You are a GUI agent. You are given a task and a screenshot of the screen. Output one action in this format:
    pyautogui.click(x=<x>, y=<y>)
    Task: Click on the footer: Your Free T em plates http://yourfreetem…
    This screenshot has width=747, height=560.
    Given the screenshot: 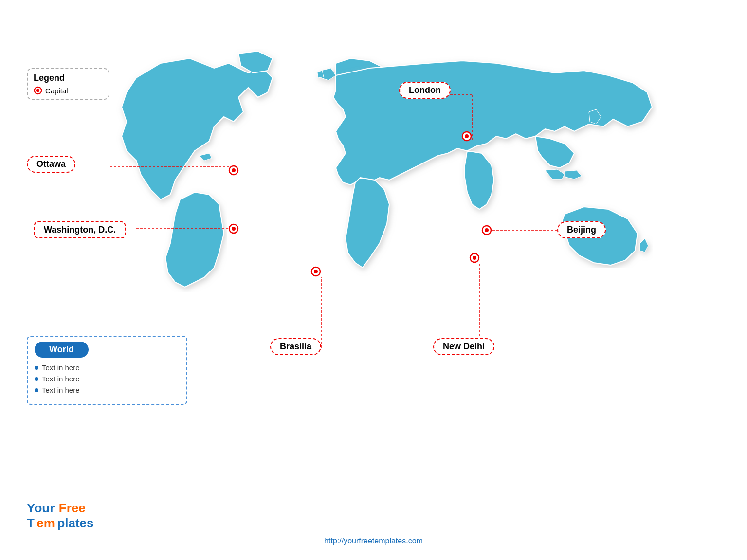 What is the action you would take?
    pyautogui.click(x=374, y=541)
    